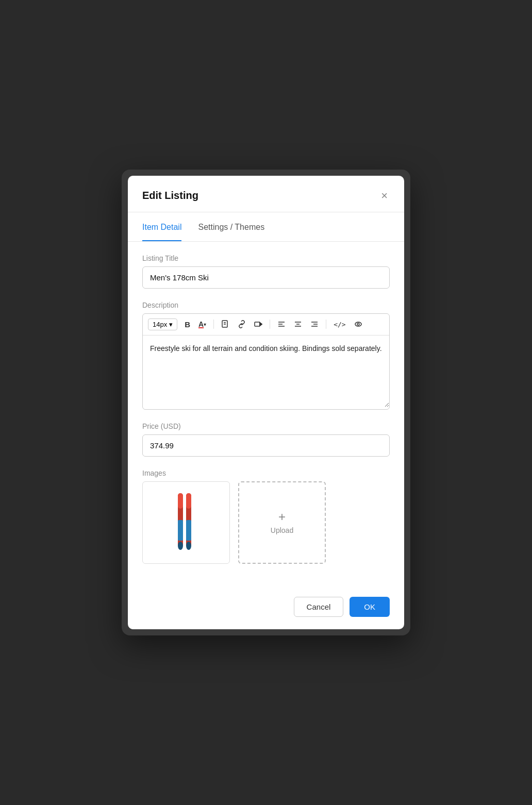  What do you see at coordinates (258, 324) in the screenshot?
I see `video-button` at bounding box center [258, 324].